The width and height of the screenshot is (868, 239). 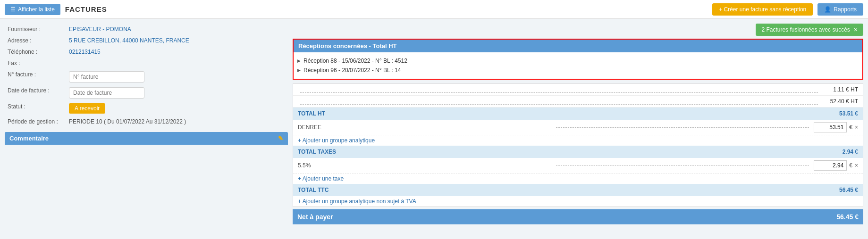 I want to click on total-ht-label: TOTAL HT, so click(x=312, y=114).